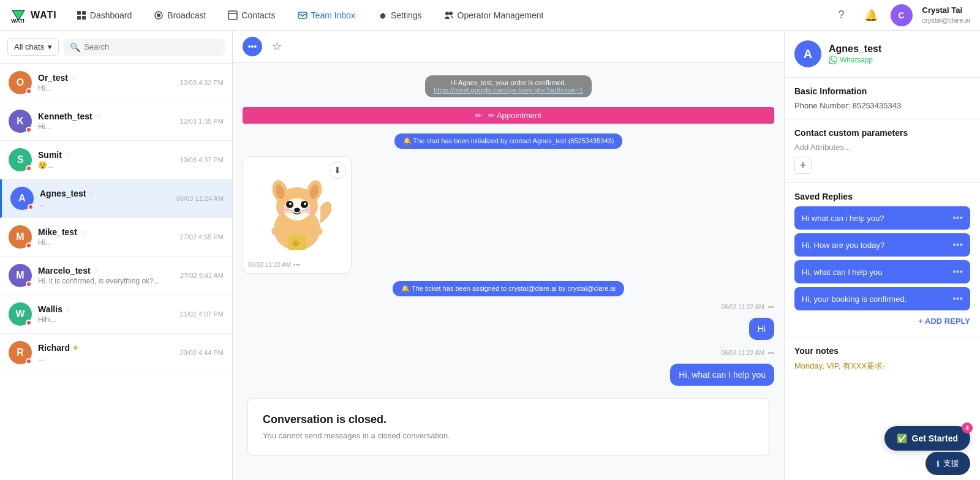  I want to click on get-started-button: ✅ Get Started 4, so click(927, 438).